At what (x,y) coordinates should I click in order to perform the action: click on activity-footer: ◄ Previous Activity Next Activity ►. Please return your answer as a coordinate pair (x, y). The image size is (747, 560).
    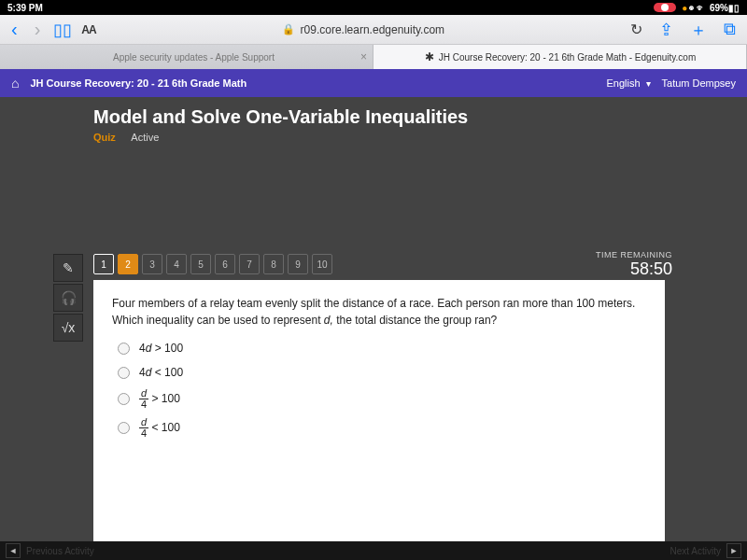
    Looking at the image, I should click on (374, 551).